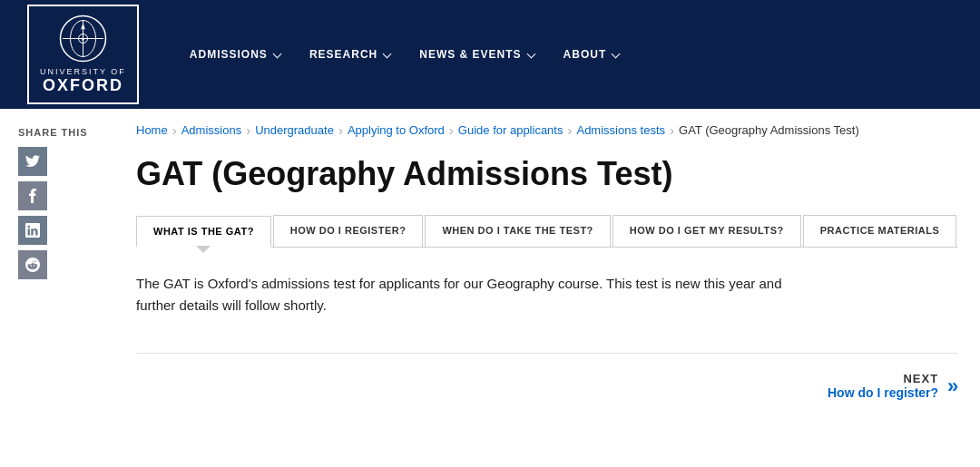 The width and height of the screenshot is (980, 467). What do you see at coordinates (396, 131) in the screenshot?
I see `breadcrumb-applying: Applying to Oxford` at bounding box center [396, 131].